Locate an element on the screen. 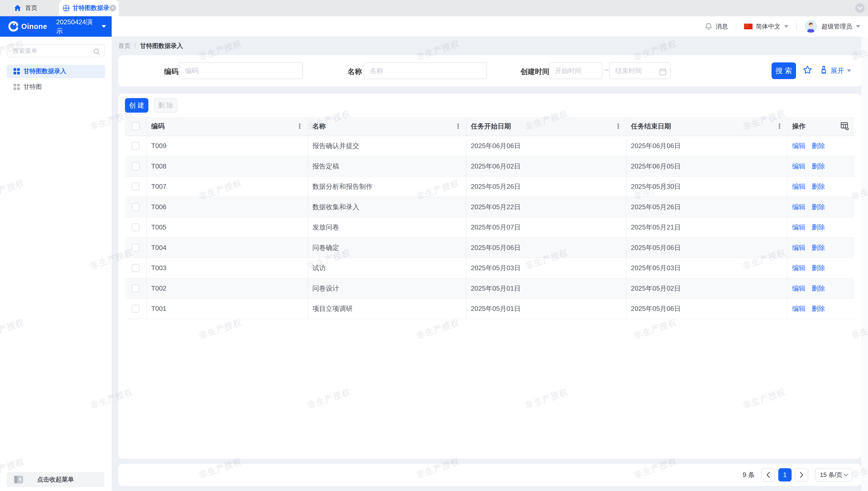  cell-code: T004 is located at coordinates (159, 248).